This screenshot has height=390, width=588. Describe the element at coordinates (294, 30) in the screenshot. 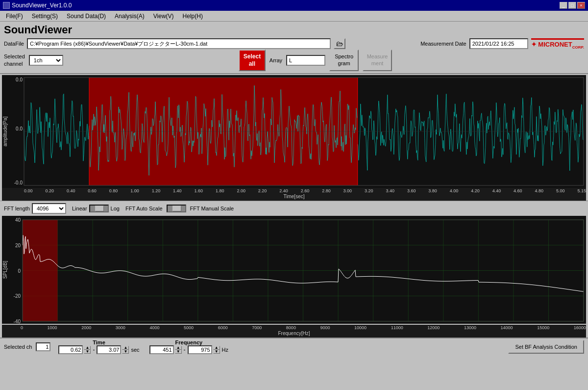

I see `app-title: SoundViewer` at that location.